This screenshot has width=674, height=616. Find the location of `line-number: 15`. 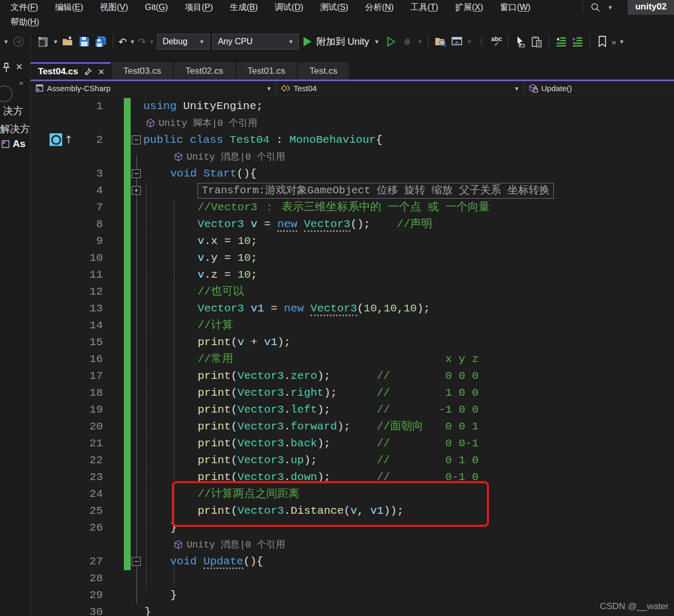

line-number: 15 is located at coordinates (66, 343).